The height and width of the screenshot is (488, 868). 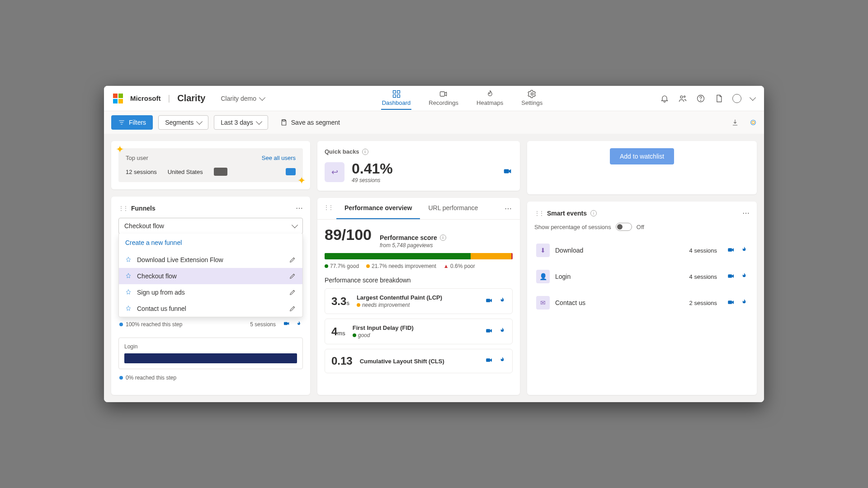 I want to click on contact-icon: ✉, so click(x=543, y=303).